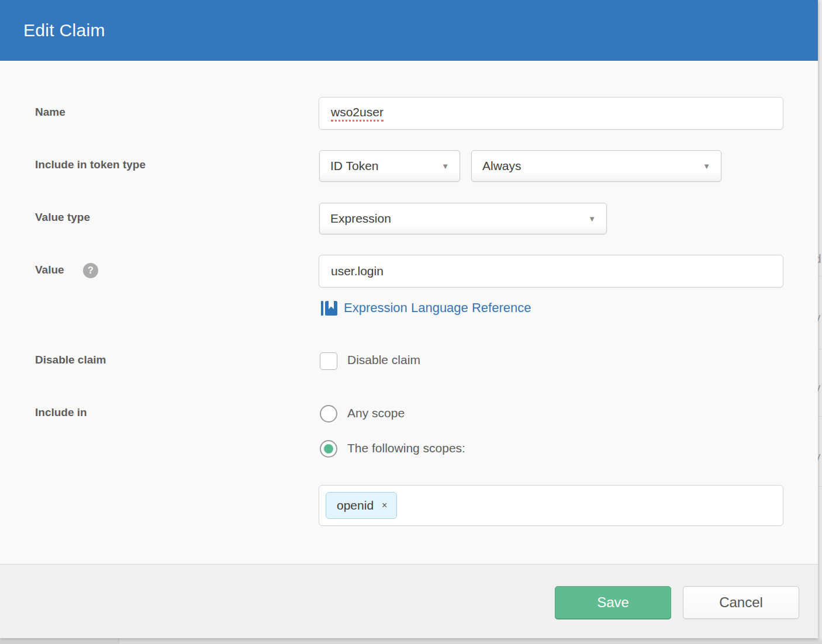 Image resolution: width=822 pixels, height=644 pixels. Describe the element at coordinates (437, 308) in the screenshot. I see `reference-link-text: Expression Language Reference` at that location.